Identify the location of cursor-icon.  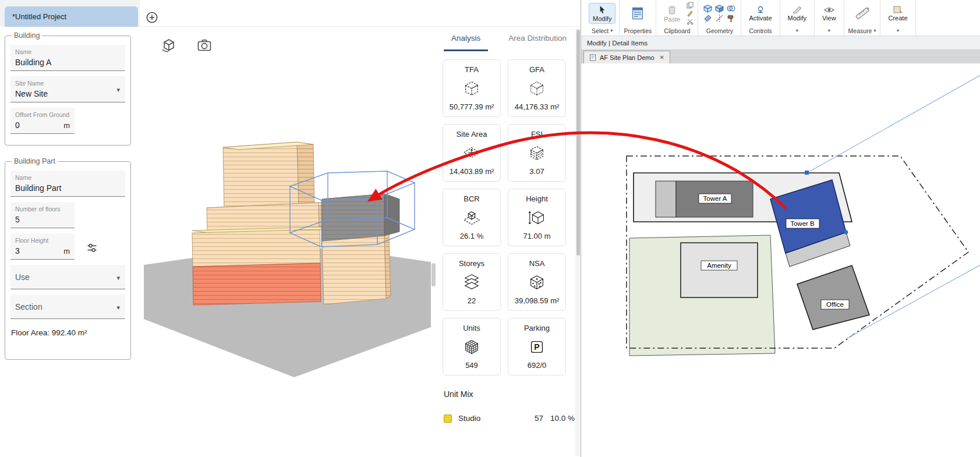
(602, 9).